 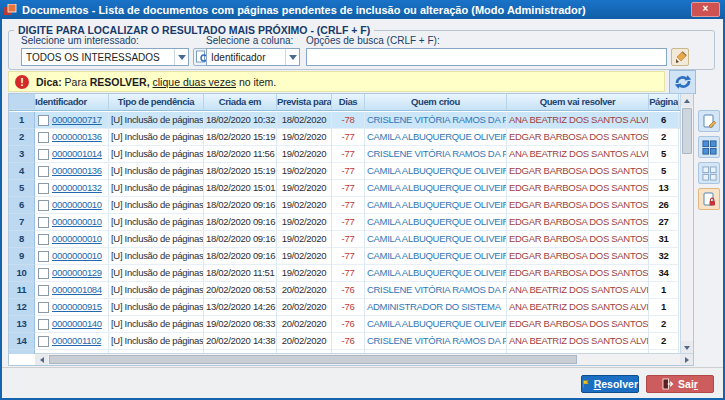 What do you see at coordinates (348, 102) in the screenshot?
I see `header-days: Dias` at bounding box center [348, 102].